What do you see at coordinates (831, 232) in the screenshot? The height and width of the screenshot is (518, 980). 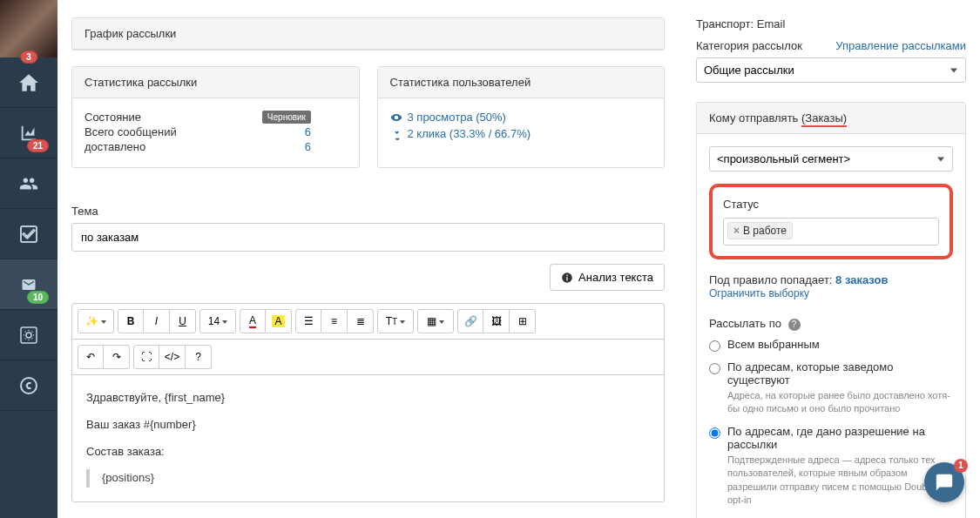 I see `status-tag-input: × В работе` at bounding box center [831, 232].